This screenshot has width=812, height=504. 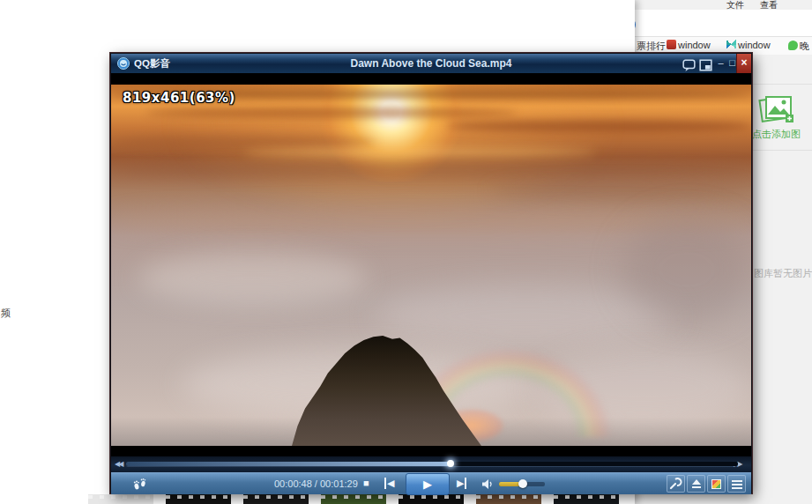 What do you see at coordinates (783, 273) in the screenshot?
I see `gallery-empty-label: 图库暂无图片` at bounding box center [783, 273].